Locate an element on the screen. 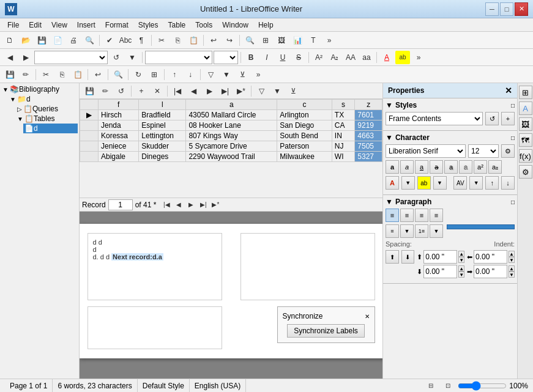  cell-l: Dineges is located at coordinates (163, 157).